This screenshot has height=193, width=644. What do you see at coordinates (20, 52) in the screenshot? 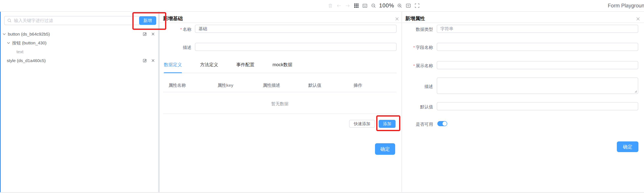
I see `tree-node-label: text` at bounding box center [20, 52].